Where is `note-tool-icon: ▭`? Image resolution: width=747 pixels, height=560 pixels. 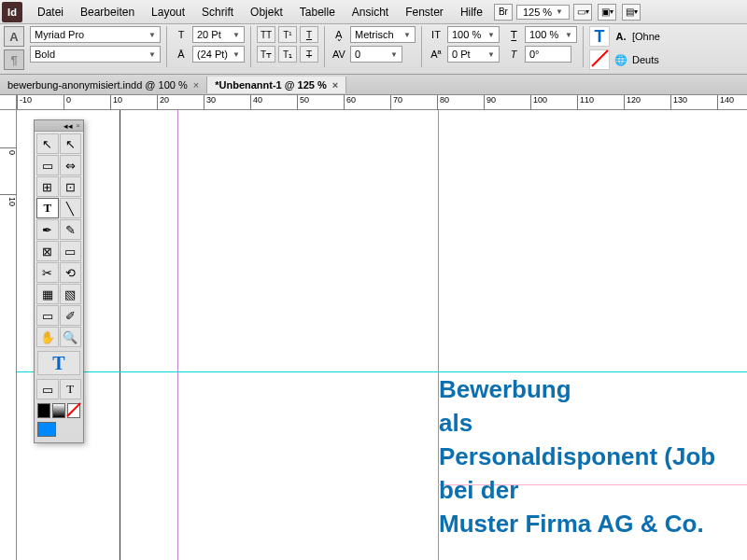 note-tool-icon: ▭ is located at coordinates (48, 315).